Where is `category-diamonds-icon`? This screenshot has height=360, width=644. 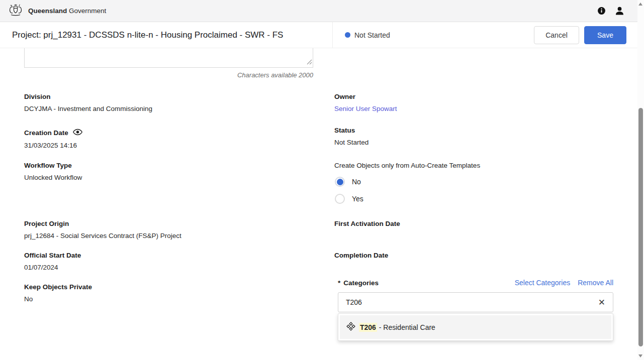
category-diamonds-icon is located at coordinates (351, 327).